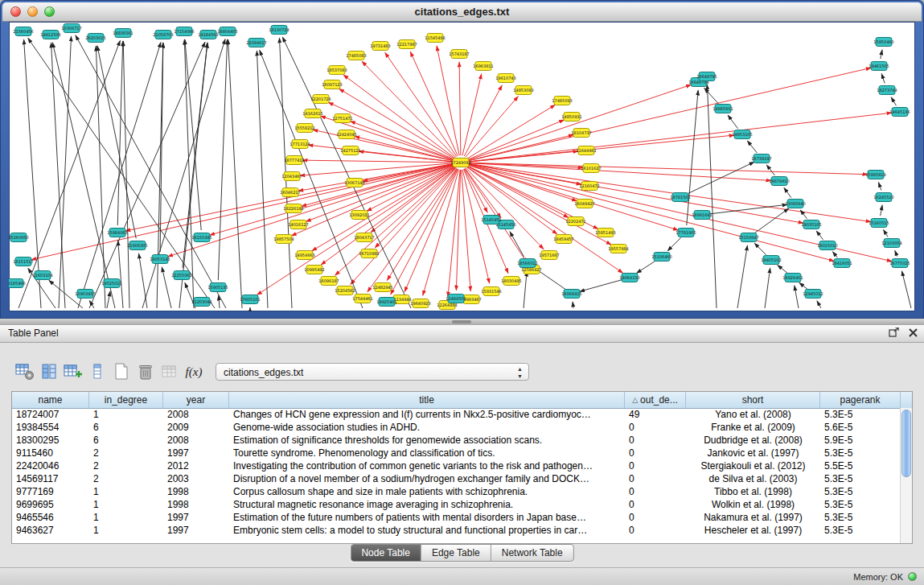 The height and width of the screenshot is (585, 924). I want to click on table-row: 946362711997Embryonic stem cells: a mode…, so click(457, 530).